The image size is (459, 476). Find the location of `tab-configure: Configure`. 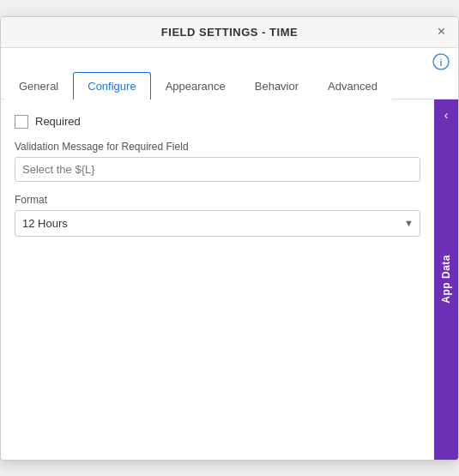

tab-configure: Configure is located at coordinates (112, 86).